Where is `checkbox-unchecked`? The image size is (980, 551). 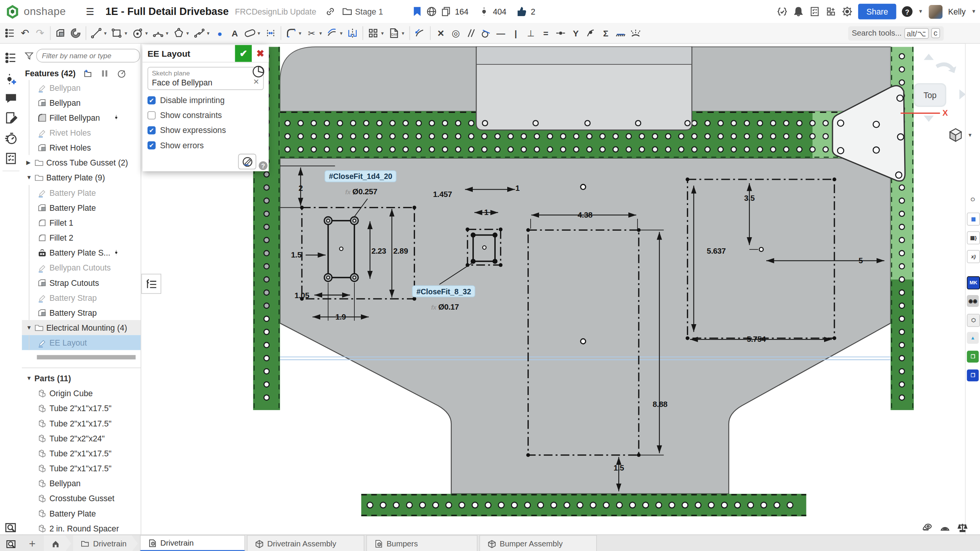 checkbox-unchecked is located at coordinates (152, 115).